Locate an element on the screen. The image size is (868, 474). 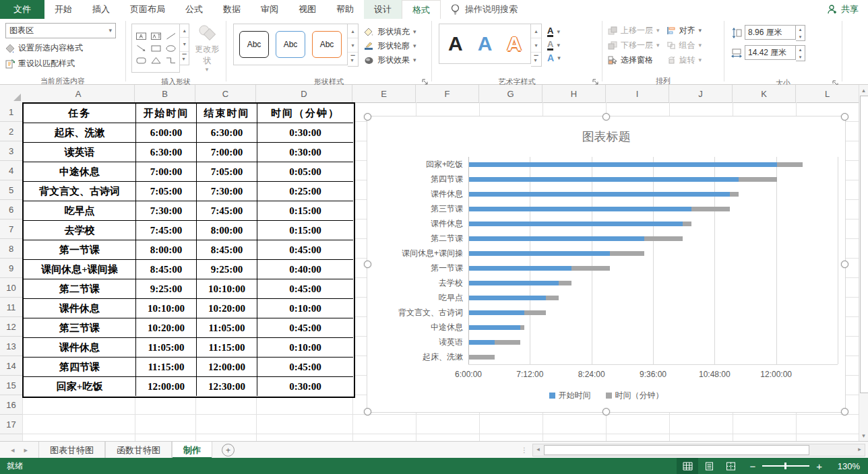
horizontal-scroll-thumb is located at coordinates (677, 450).